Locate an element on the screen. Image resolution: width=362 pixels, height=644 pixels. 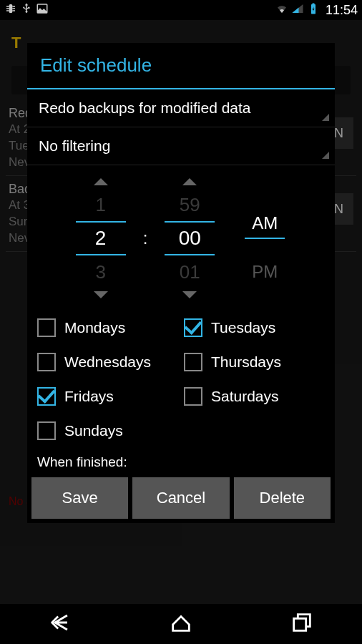
recent-apps-icon is located at coordinates (302, 624).